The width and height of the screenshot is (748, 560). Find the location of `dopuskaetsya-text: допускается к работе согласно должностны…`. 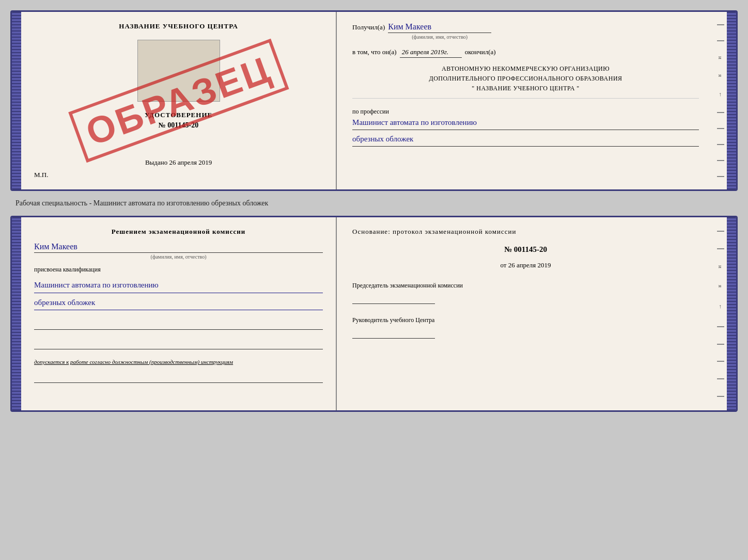

dopuskaetsya-text: допускается к работе согласно должностны… is located at coordinates (179, 362).